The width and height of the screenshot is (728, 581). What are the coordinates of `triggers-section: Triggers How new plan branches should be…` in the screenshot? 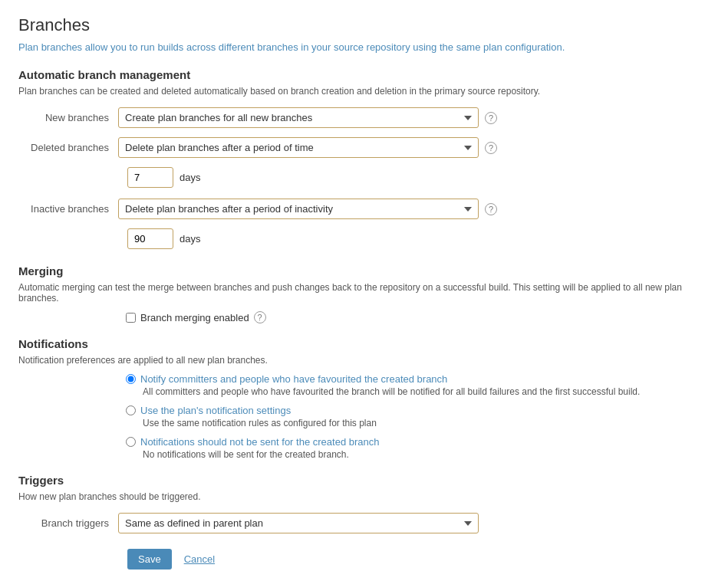 It's located at (364, 504).